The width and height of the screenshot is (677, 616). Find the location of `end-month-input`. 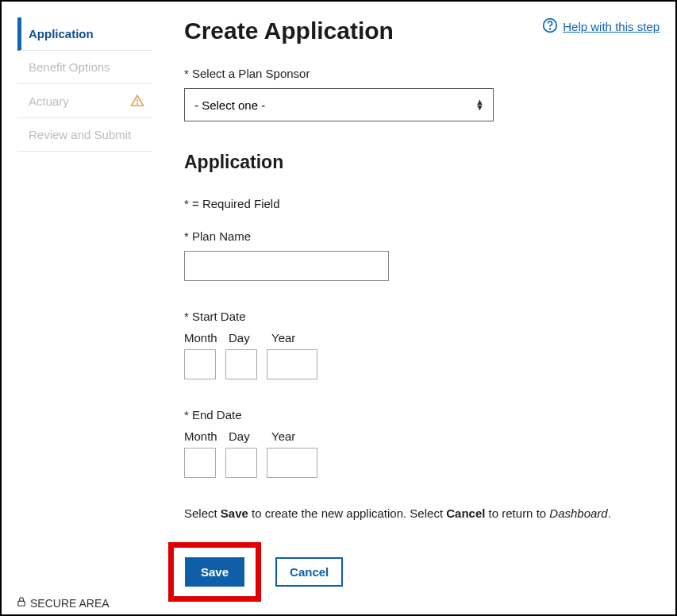

end-month-input is located at coordinates (200, 463).